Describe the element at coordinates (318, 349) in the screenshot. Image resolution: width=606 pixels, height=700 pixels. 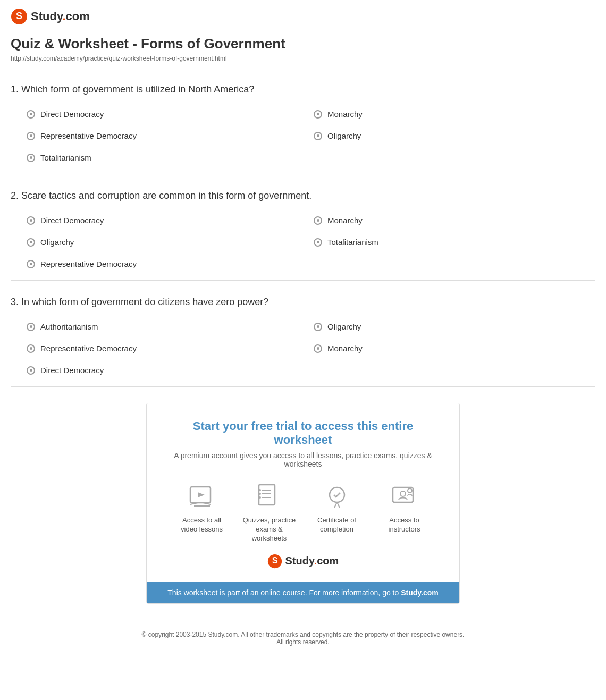
I see `radio-q3d` at that location.